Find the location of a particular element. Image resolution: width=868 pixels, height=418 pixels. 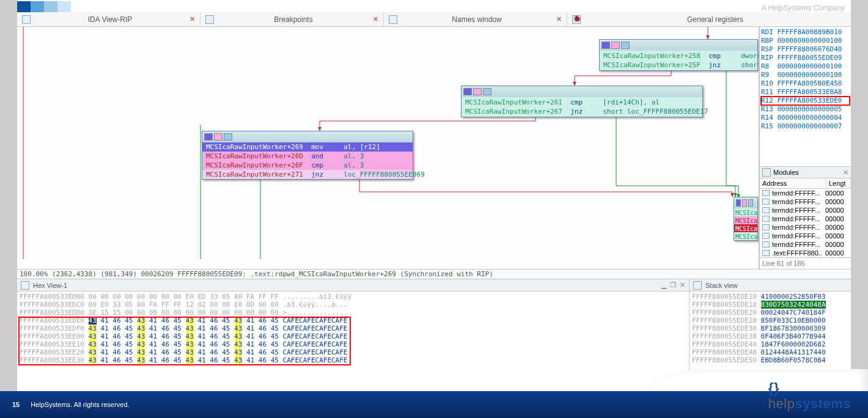

hex-row: FFFFFA800533EDB0 00 00 00 00 00 00 00 00… is located at coordinates (353, 297).